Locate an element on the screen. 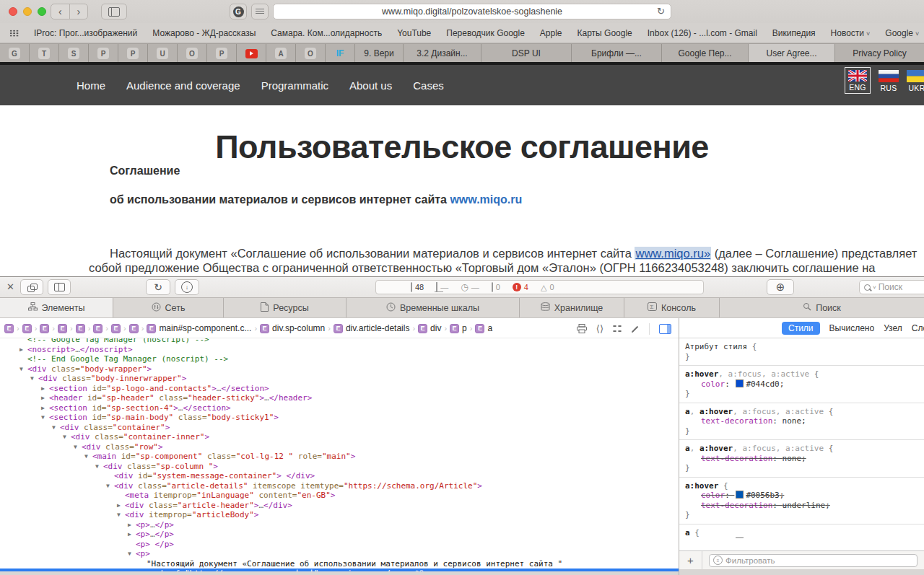  extension-button: G is located at coordinates (238, 12).